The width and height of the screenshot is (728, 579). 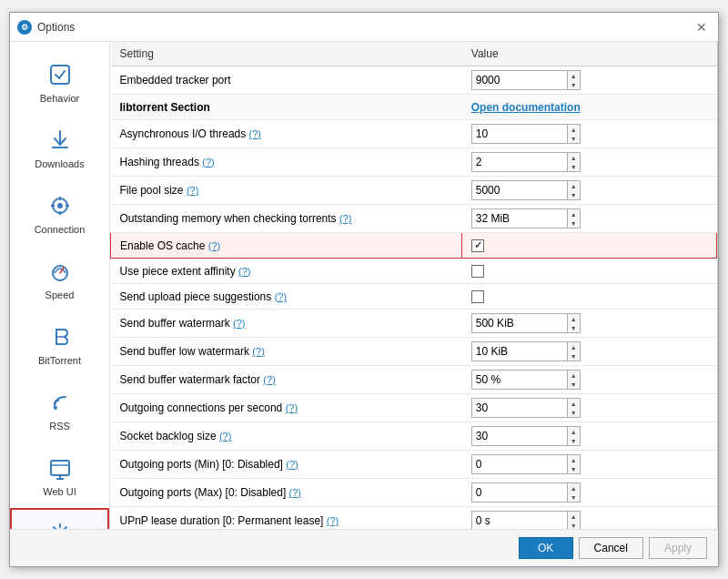 What do you see at coordinates (60, 213) in the screenshot?
I see `sidebar-item-connection: Connection` at bounding box center [60, 213].